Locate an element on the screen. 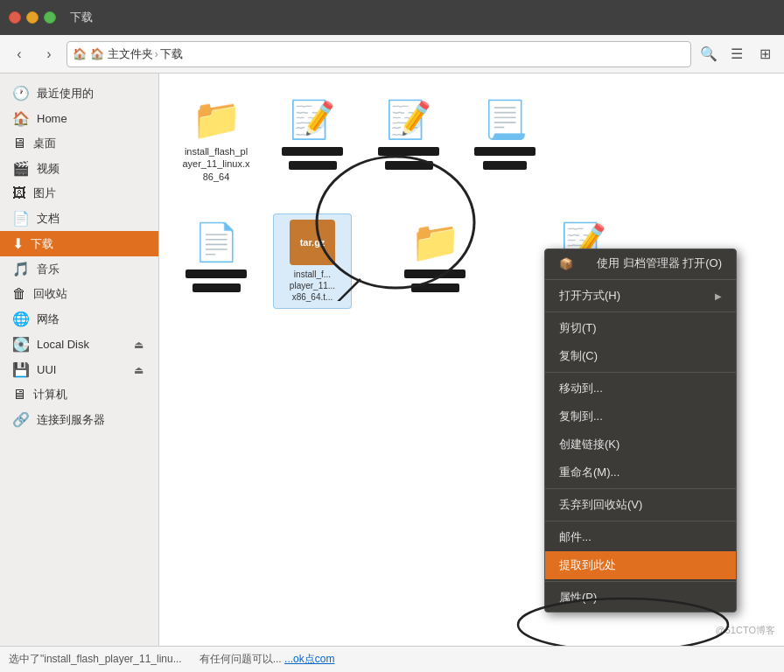 Image resolution: width=784 pixels, height=672 pixels. redacted-label-1b is located at coordinates (313, 165).